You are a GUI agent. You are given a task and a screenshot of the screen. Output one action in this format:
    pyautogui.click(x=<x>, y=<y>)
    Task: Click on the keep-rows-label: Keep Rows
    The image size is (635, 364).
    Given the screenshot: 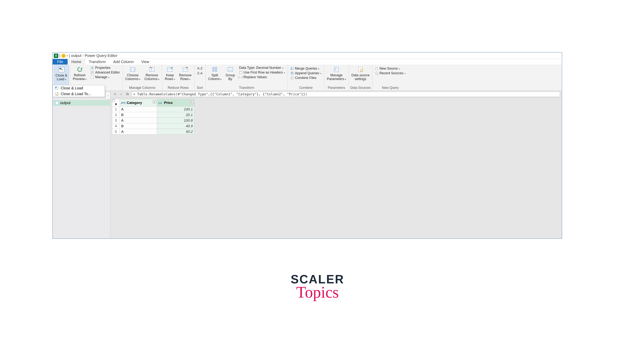 What is the action you would take?
    pyautogui.click(x=170, y=77)
    